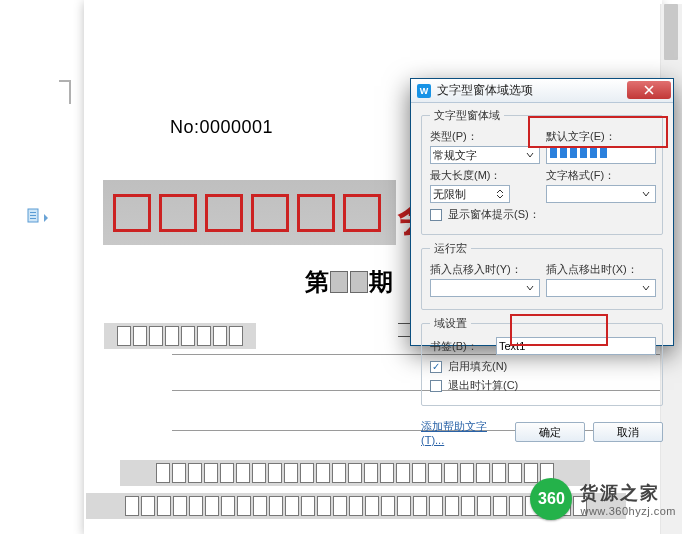 The width and height of the screenshot is (682, 534). I want to click on fill-enabled-checkbox, so click(436, 367).